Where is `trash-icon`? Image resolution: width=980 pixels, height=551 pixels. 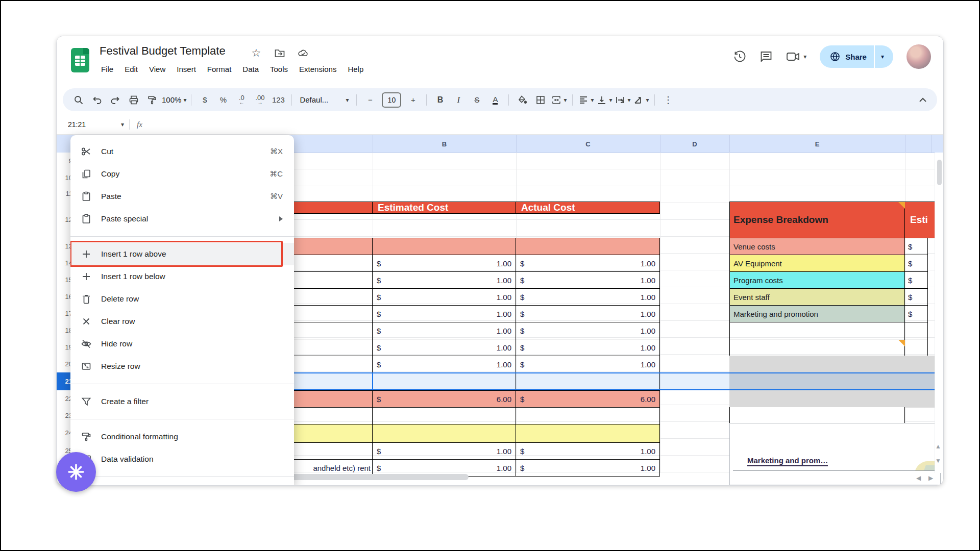 trash-icon is located at coordinates (86, 299).